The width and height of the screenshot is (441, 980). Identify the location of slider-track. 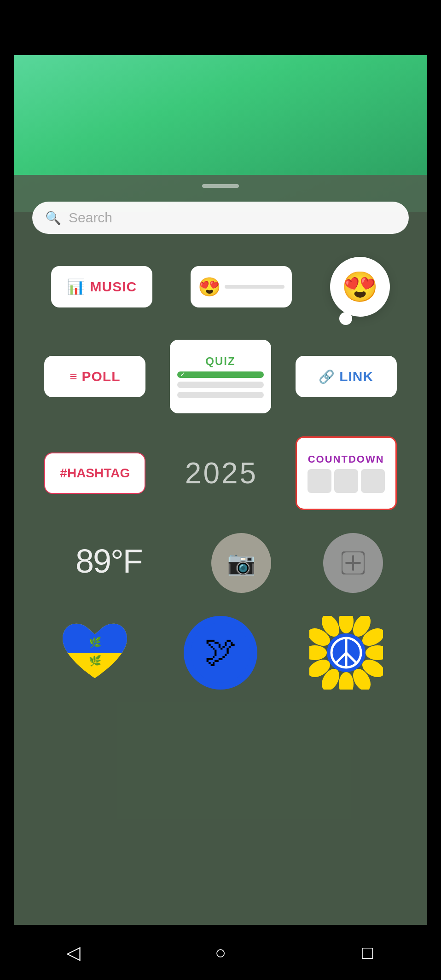
(255, 287).